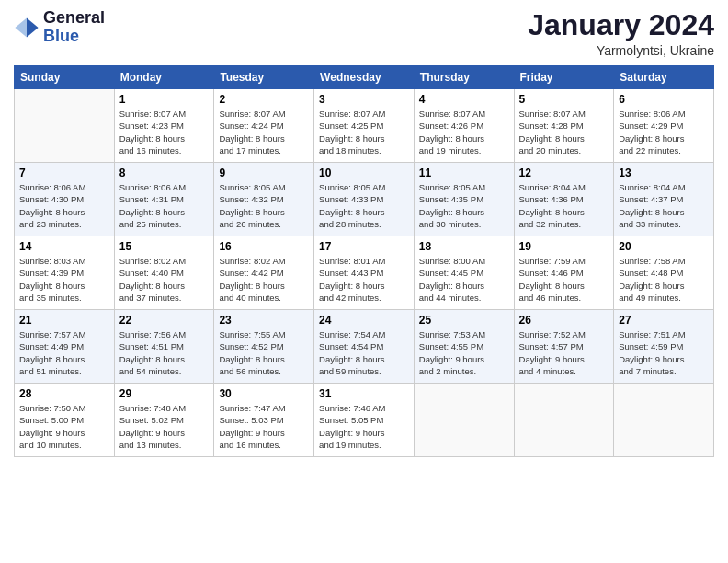 The image size is (728, 563). What do you see at coordinates (621, 51) in the screenshot?
I see `location: Yarmolyntsi, Ukraine` at bounding box center [621, 51].